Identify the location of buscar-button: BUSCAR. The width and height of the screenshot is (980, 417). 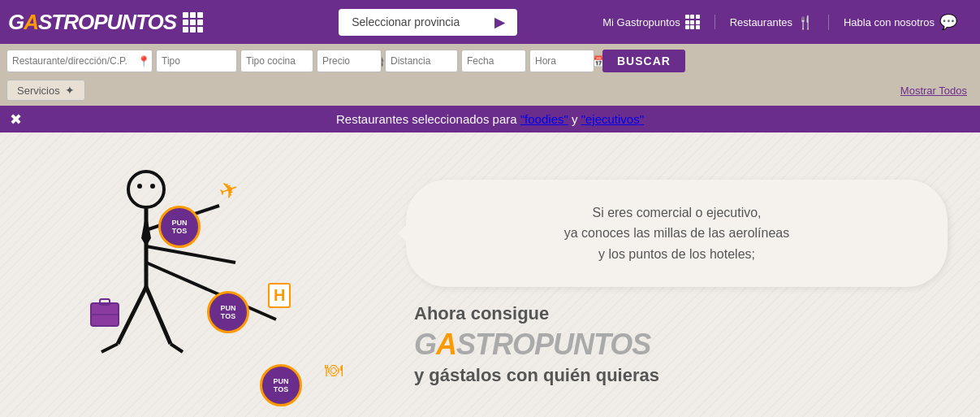
(644, 61).